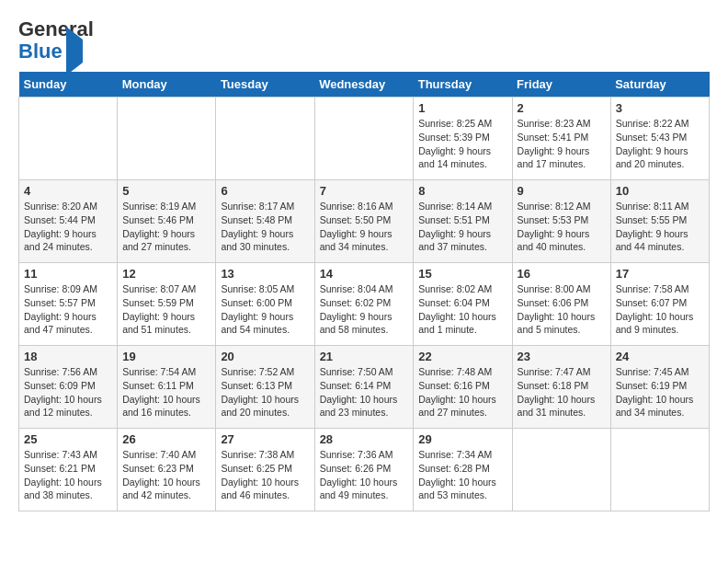  I want to click on day-info: Sunrise: 8:11 AM Sunset: 5:55 PM Dayligh…, so click(660, 226).